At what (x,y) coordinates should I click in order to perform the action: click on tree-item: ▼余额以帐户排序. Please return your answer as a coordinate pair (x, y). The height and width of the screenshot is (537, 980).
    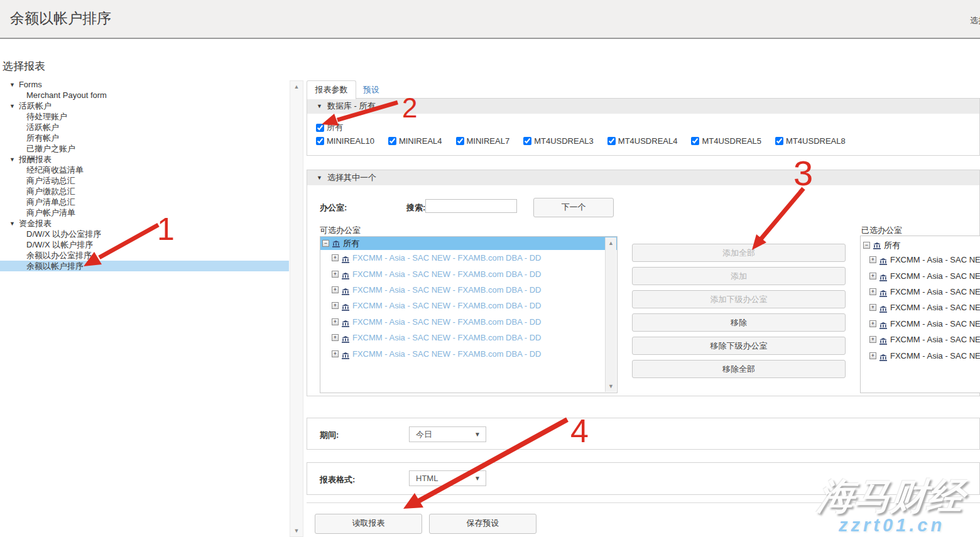
    Looking at the image, I should click on (144, 266).